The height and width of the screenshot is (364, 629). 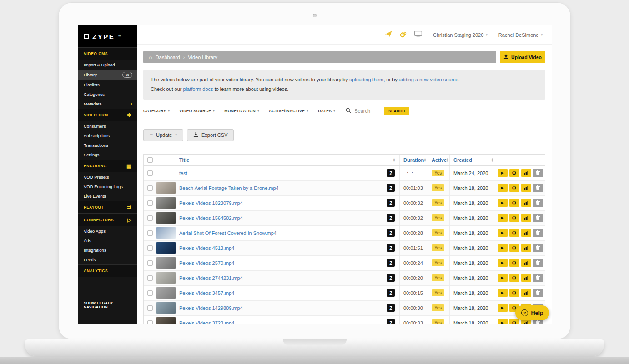 What do you see at coordinates (107, 260) in the screenshot?
I see `sidebar-item: Feeds` at bounding box center [107, 260].